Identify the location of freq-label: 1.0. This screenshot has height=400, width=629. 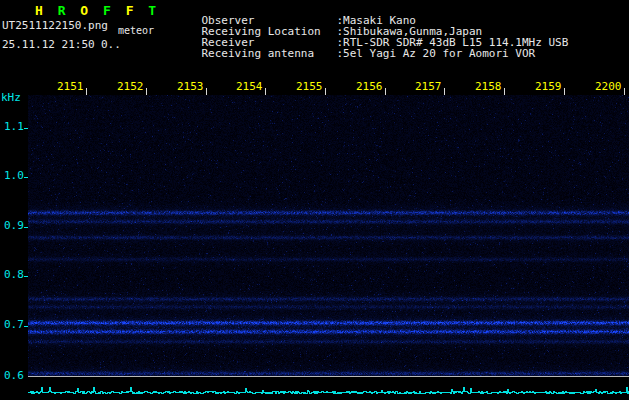
(14, 176).